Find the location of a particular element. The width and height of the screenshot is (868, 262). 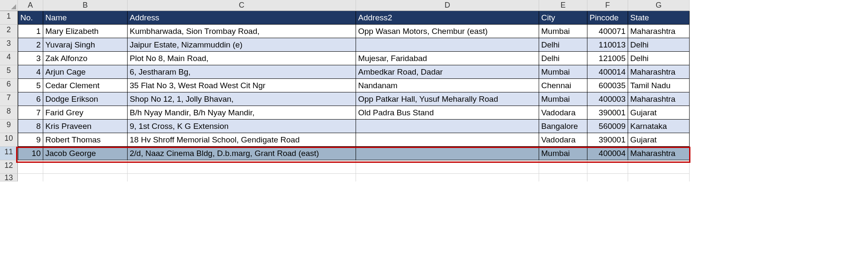

cell-pin: 560009 is located at coordinates (608, 126).